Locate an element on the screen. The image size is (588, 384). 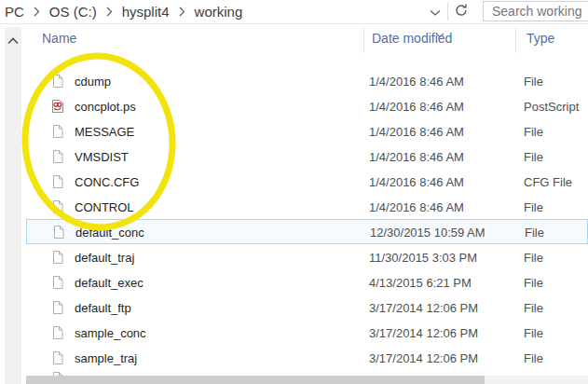
toolbar-divider is located at coordinates (447, 11).